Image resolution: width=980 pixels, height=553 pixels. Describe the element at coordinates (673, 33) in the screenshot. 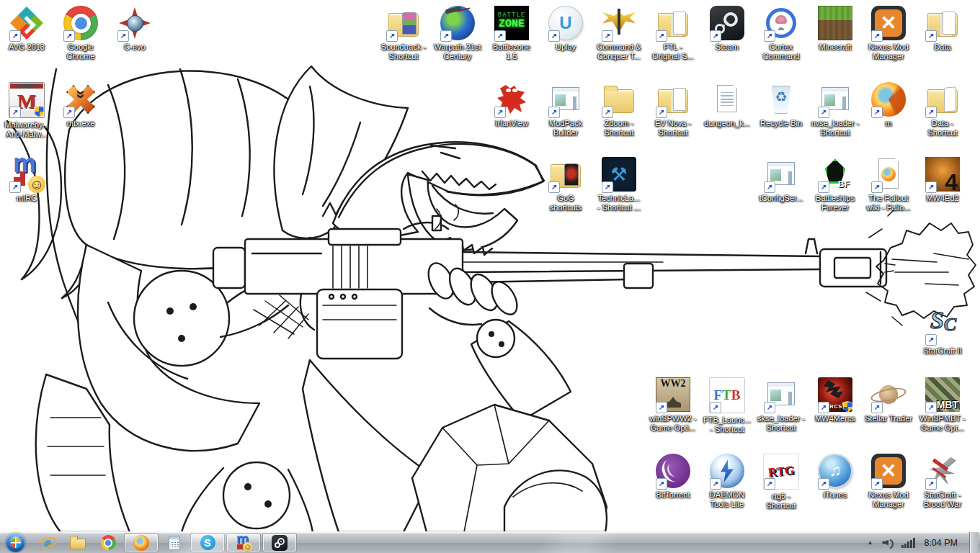

I see `desktop-icon-ftl-original-soundtrack: FTL - Original S...` at that location.